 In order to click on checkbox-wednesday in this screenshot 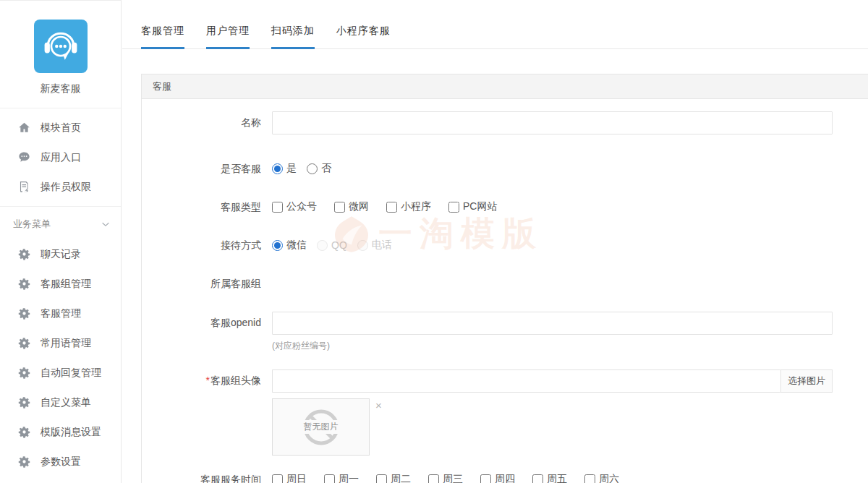, I will do `click(434, 479)`.